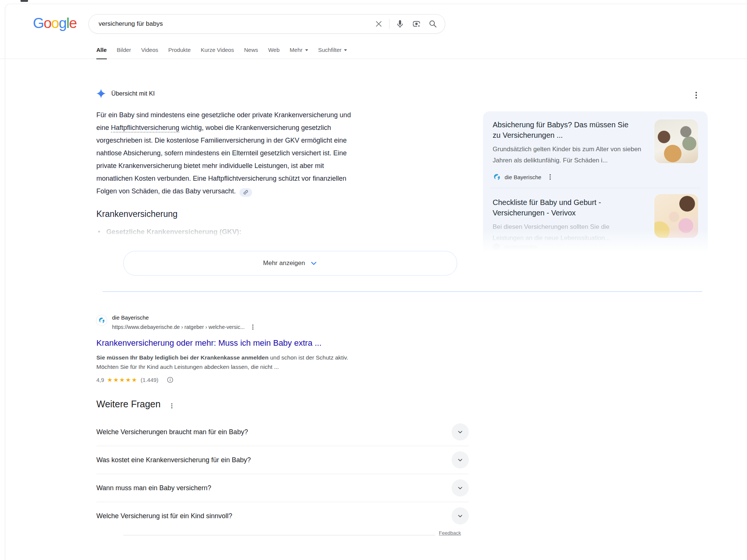 Image resolution: width=747 pixels, height=560 pixels. What do you see at coordinates (123, 380) in the screenshot?
I see `rating-stars: ★★★★★` at bounding box center [123, 380].